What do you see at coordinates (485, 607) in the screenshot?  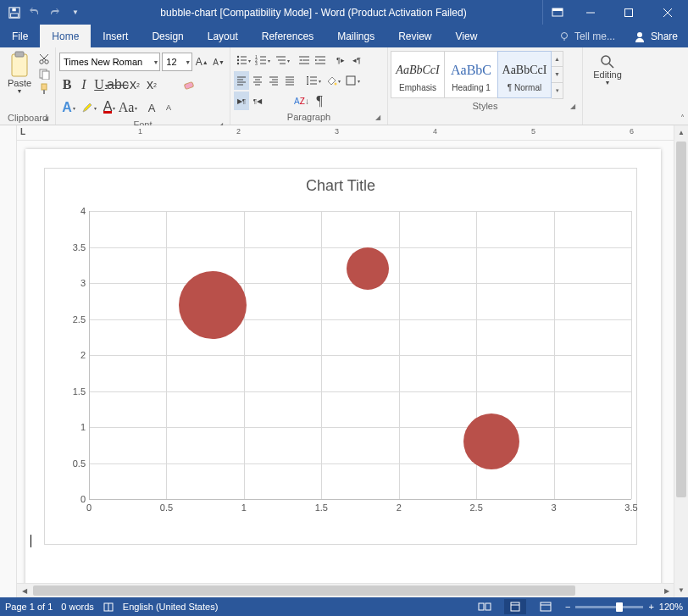 I see `view-read-mode` at bounding box center [485, 607].